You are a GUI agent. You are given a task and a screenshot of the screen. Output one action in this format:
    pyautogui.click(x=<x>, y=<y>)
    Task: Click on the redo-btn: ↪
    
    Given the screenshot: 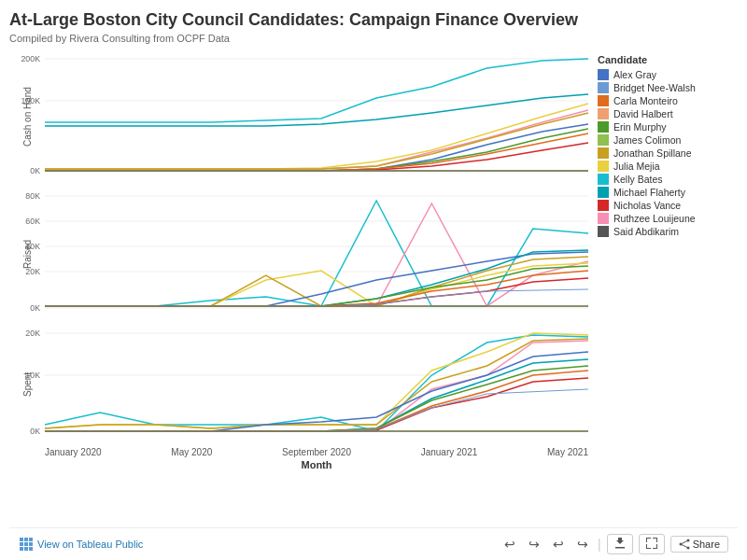 What is the action you would take?
    pyautogui.click(x=534, y=544)
    